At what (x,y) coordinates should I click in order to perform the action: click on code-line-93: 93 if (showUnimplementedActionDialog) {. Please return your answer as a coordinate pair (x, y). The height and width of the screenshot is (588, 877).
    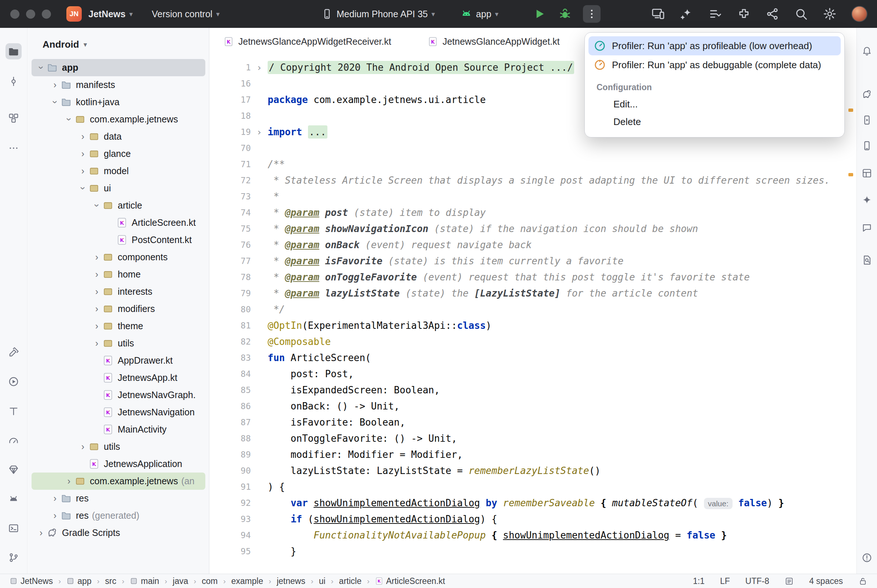
    Looking at the image, I should click on (533, 519).